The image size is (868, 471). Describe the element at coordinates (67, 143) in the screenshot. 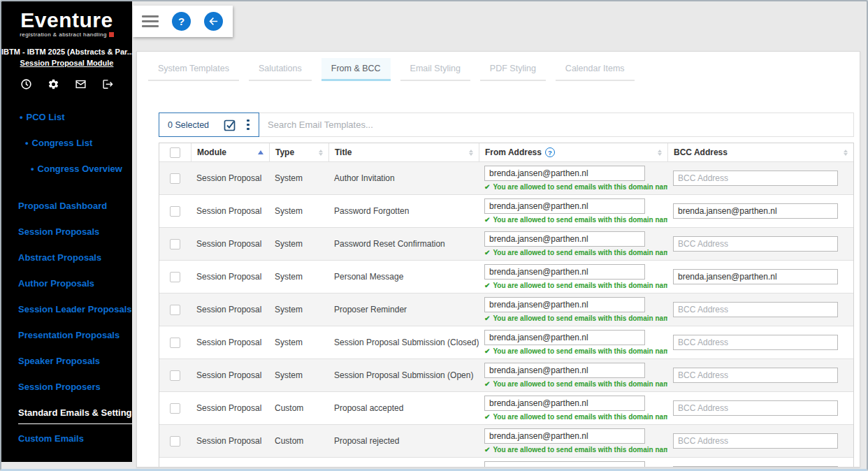

I see `sidebar-item-congress-list: • Congress List` at that location.